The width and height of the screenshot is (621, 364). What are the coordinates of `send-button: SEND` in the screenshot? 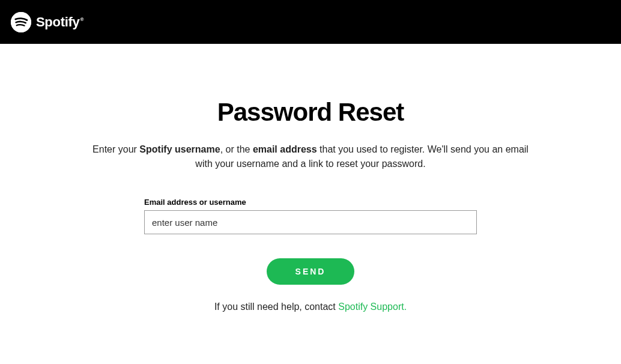 It's located at (311, 271).